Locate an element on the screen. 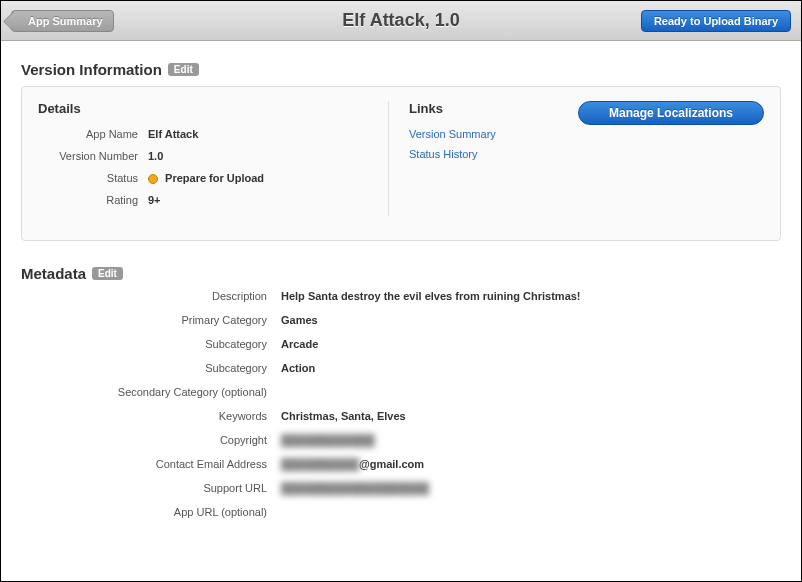 The height and width of the screenshot is (582, 802). status-value: Prepare for Upload is located at coordinates (206, 178).